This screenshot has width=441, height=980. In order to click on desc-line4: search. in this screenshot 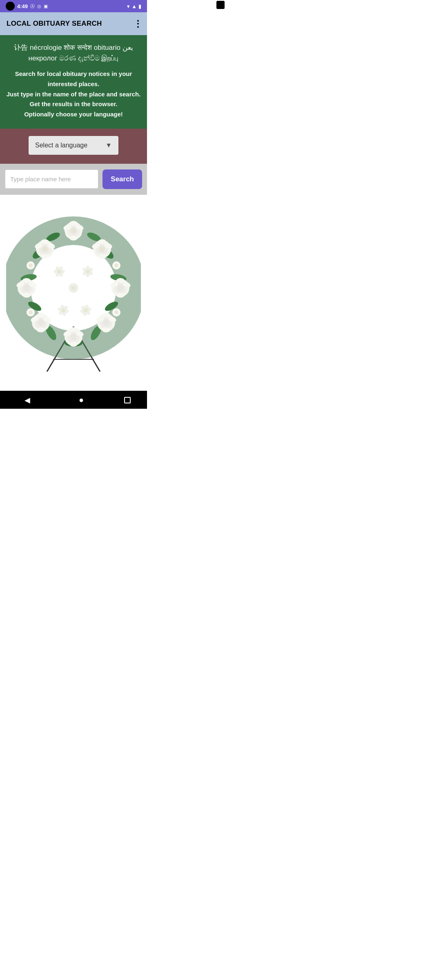, I will do `click(130, 94)`.